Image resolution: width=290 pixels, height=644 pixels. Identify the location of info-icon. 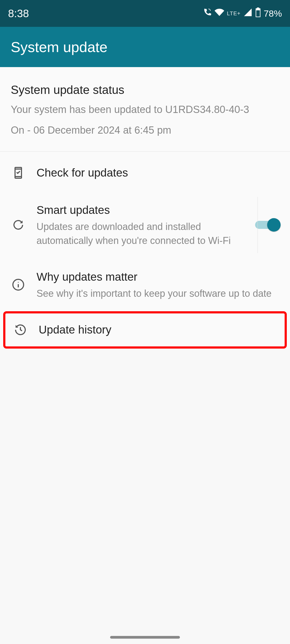
(18, 285).